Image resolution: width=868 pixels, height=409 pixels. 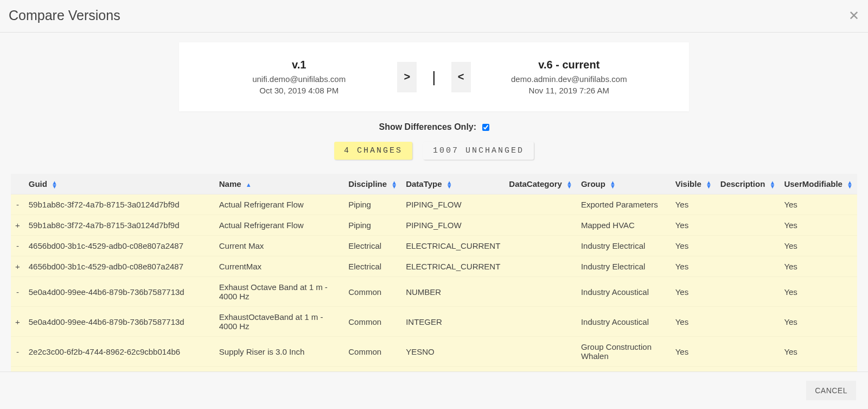 I want to click on table-row: +59b1ab8c-3f72-4a7b-8715-3a0124d7bf9dAct…, so click(x=434, y=225).